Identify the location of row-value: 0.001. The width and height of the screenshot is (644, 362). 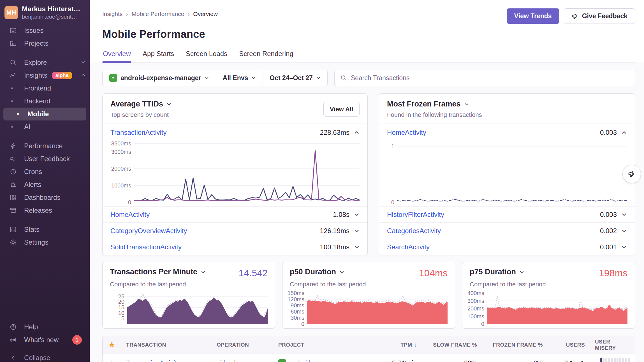
(608, 247).